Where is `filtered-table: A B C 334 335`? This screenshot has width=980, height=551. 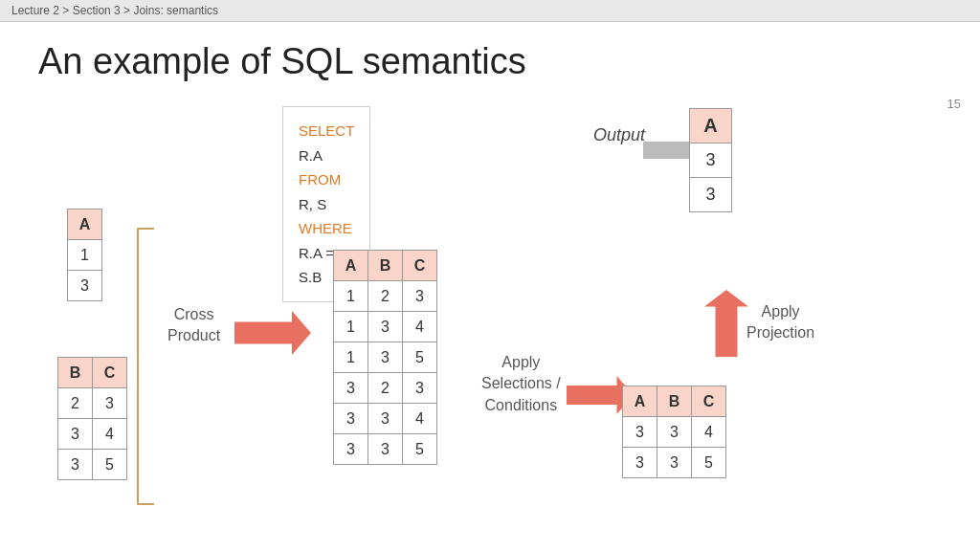 filtered-table: A B C 334 335 is located at coordinates (674, 432).